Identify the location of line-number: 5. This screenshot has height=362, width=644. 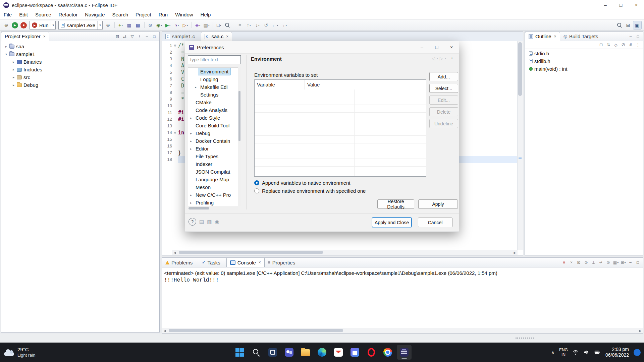
(167, 72).